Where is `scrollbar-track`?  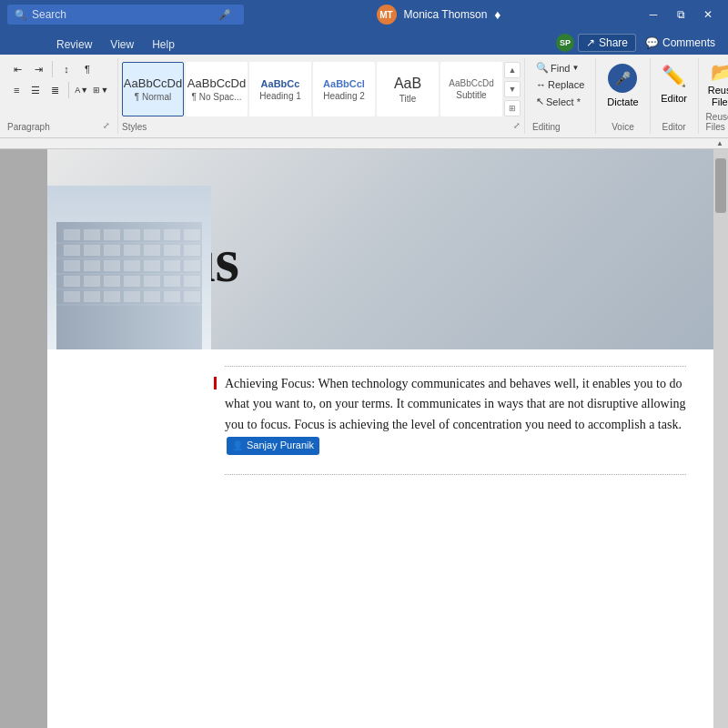
scrollbar-track is located at coordinates (721, 439).